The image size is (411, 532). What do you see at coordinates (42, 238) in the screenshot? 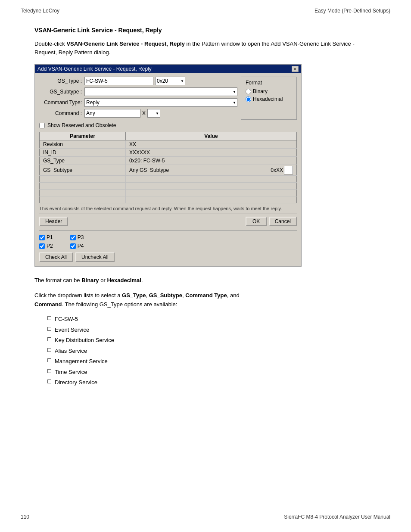
I see `port-p1-checkbox` at bounding box center [42, 238].